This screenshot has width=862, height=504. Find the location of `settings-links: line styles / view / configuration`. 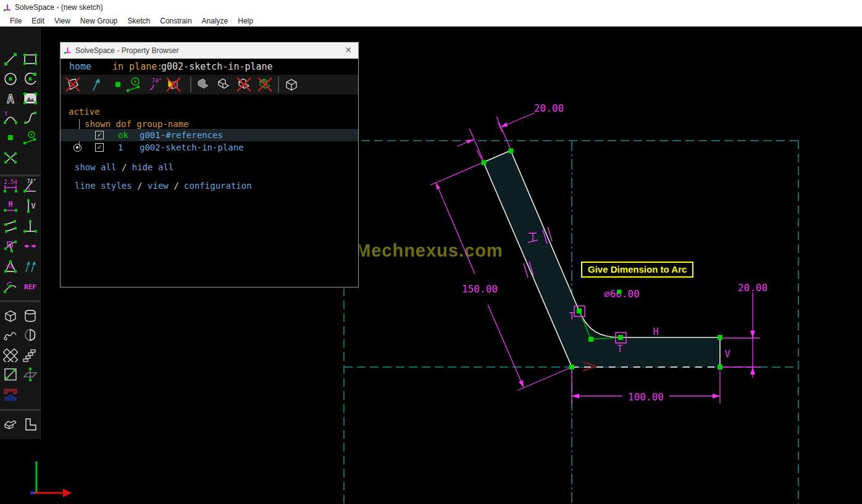

settings-links: line styles / view / configuration is located at coordinates (163, 186).